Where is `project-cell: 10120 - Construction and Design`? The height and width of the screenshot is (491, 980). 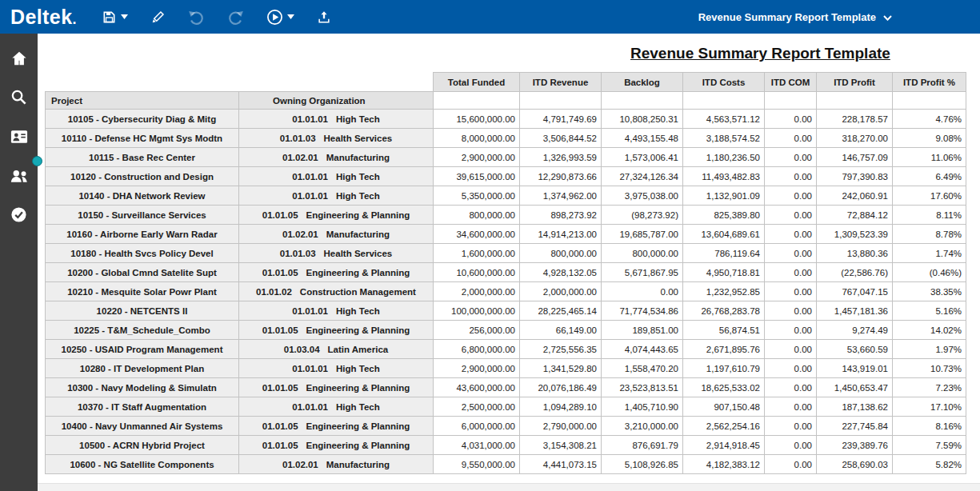 project-cell: 10120 - Construction and Design is located at coordinates (142, 177).